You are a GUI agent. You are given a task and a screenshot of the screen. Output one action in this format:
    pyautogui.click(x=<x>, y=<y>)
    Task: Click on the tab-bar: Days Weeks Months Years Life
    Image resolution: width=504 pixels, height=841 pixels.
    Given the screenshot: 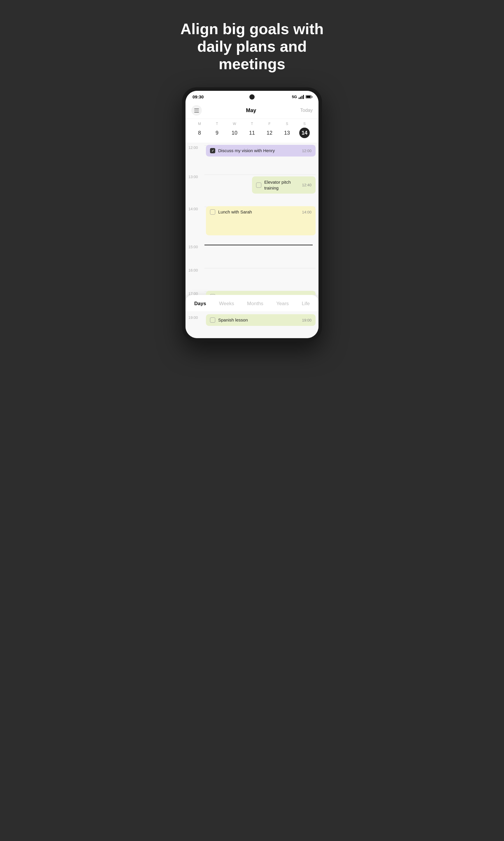 What is the action you would take?
    pyautogui.click(x=252, y=303)
    